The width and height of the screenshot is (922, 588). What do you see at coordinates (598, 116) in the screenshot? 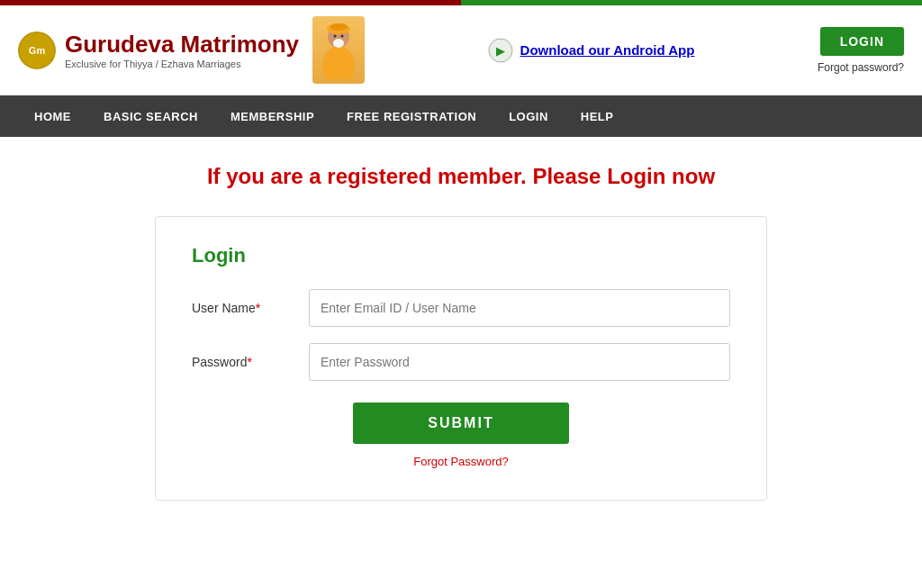
I see `nav-item-help: HELP` at bounding box center [598, 116].